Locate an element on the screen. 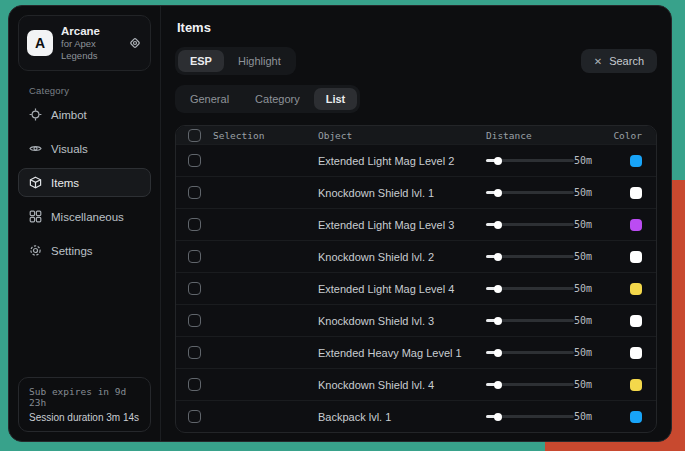 The height and width of the screenshot is (451, 685). tab-esp: ESP is located at coordinates (201, 61).